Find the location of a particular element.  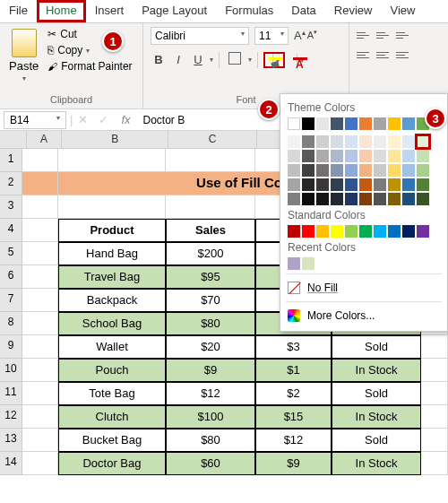

align-center is located at coordinates (383, 55).